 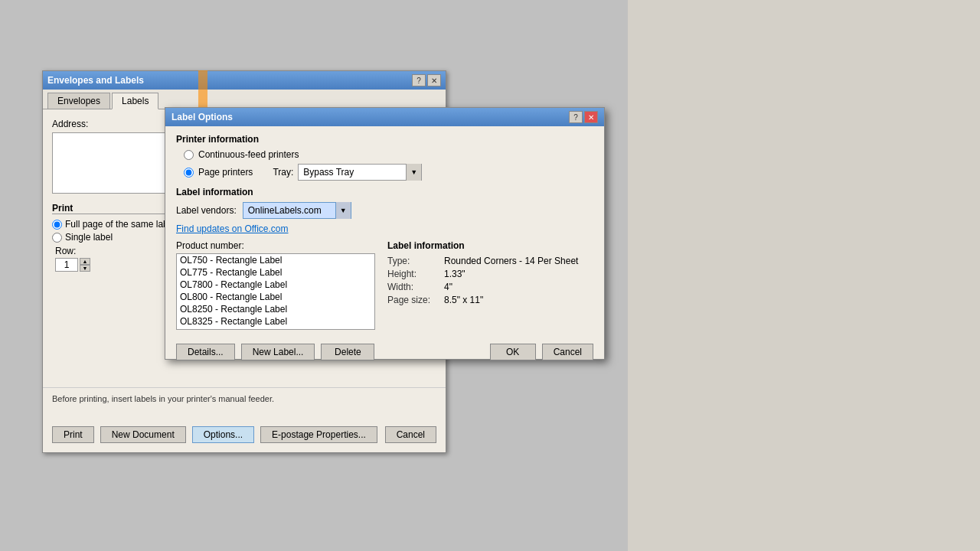 What do you see at coordinates (85, 262) in the screenshot?
I see `row-up-arrow: ▲` at bounding box center [85, 262].